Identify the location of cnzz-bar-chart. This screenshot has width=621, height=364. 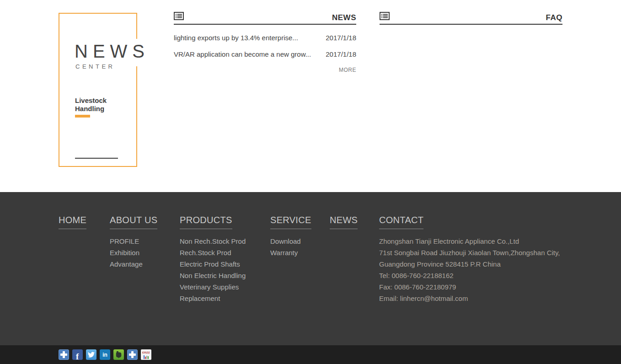
(146, 357).